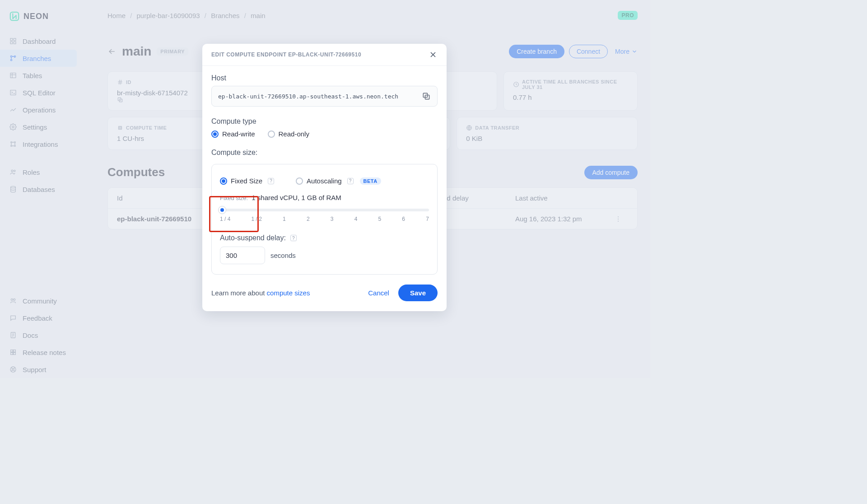 The width and height of the screenshot is (867, 504). Describe the element at coordinates (286, 55) in the screenshot. I see `modal-title: EDIT COMPUTE ENDPOINT EP-BLACK-UNIT-7266…` at that location.